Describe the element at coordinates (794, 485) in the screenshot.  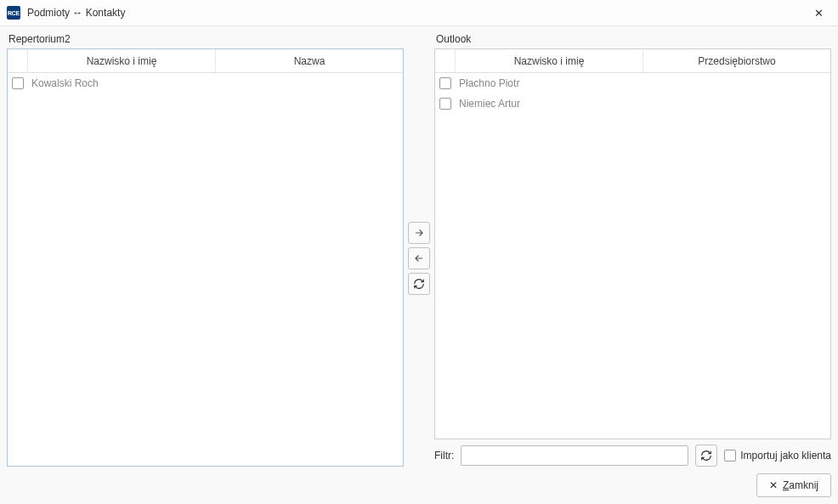
I see `close-button: ✕ Zamknij` at that location.